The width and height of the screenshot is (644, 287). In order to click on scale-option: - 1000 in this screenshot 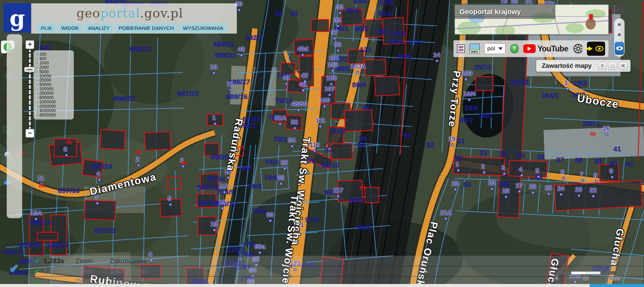, I will do `click(55, 63)`.